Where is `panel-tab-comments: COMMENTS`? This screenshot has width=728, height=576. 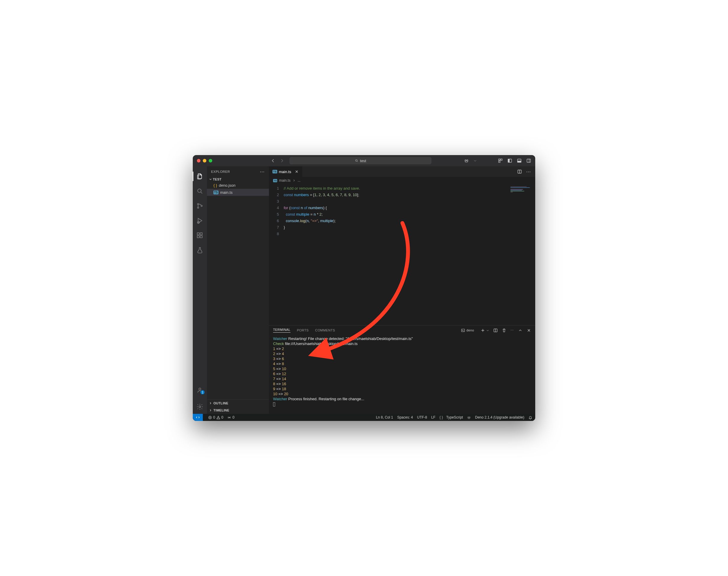 panel-tab-comments: COMMENTS is located at coordinates (325, 330).